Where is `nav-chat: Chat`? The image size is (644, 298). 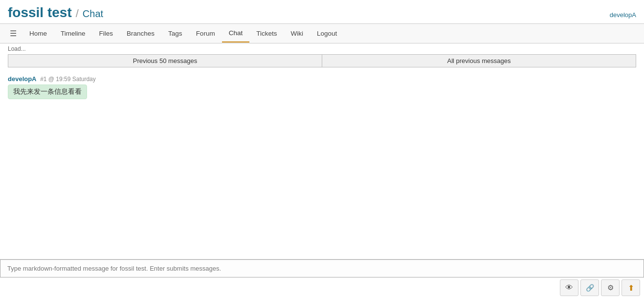 nav-chat: Chat is located at coordinates (236, 33).